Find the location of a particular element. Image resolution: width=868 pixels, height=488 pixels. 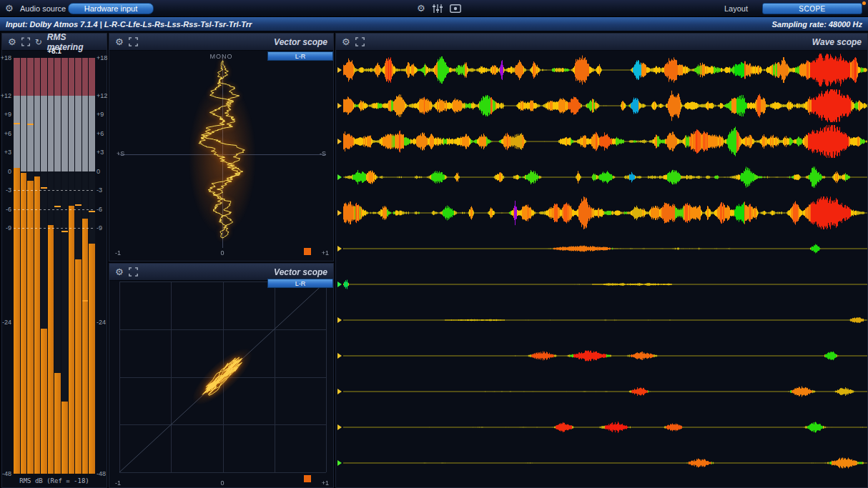

mono-axis-label: MONO is located at coordinates (222, 56).